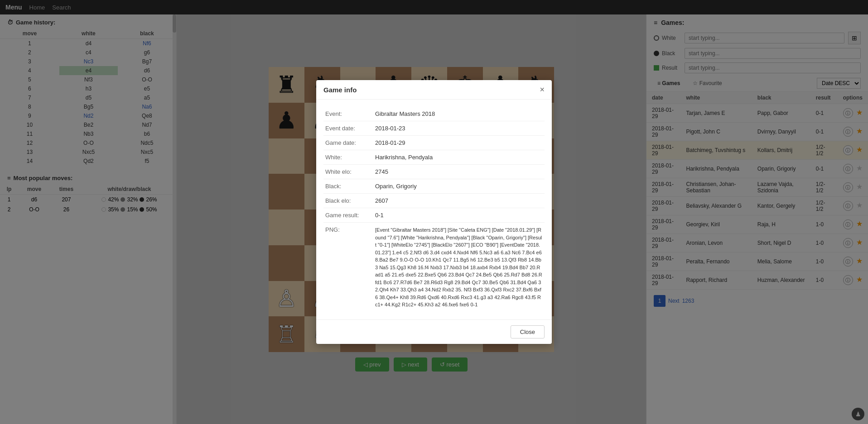  I want to click on pgn-row: PNG: [Event "Gibraltar Masters 2018"] [S…, so click(434, 267).